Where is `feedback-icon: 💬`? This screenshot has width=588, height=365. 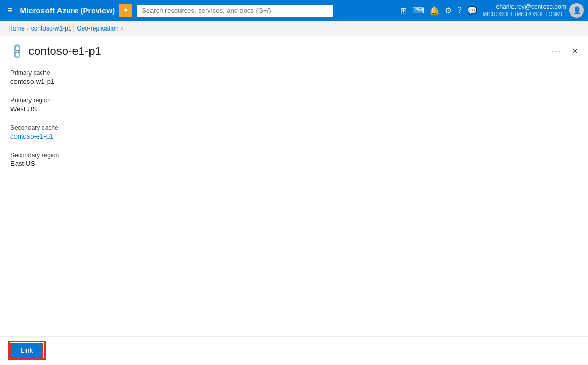
feedback-icon: 💬 is located at coordinates (472, 10).